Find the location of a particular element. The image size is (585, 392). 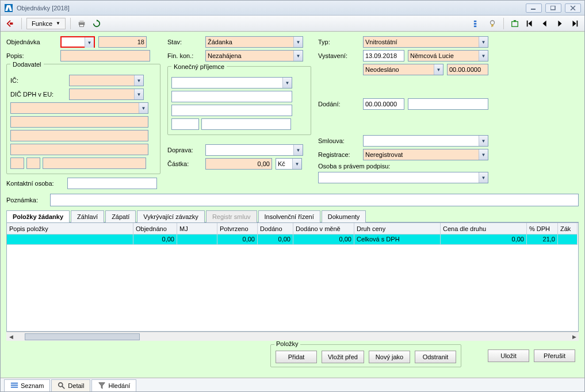

funnel-icon is located at coordinates (102, 386).